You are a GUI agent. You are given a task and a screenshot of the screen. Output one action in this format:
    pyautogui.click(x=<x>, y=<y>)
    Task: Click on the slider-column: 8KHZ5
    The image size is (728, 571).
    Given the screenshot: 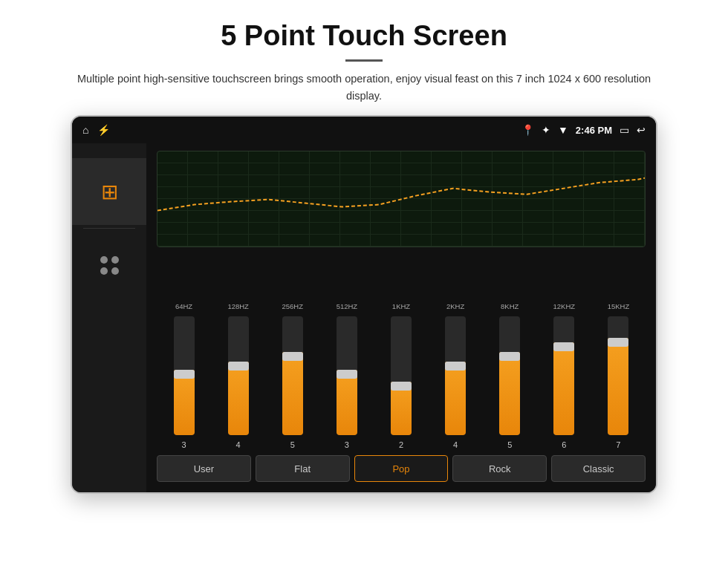 What is the action you would take?
    pyautogui.click(x=510, y=376)
    